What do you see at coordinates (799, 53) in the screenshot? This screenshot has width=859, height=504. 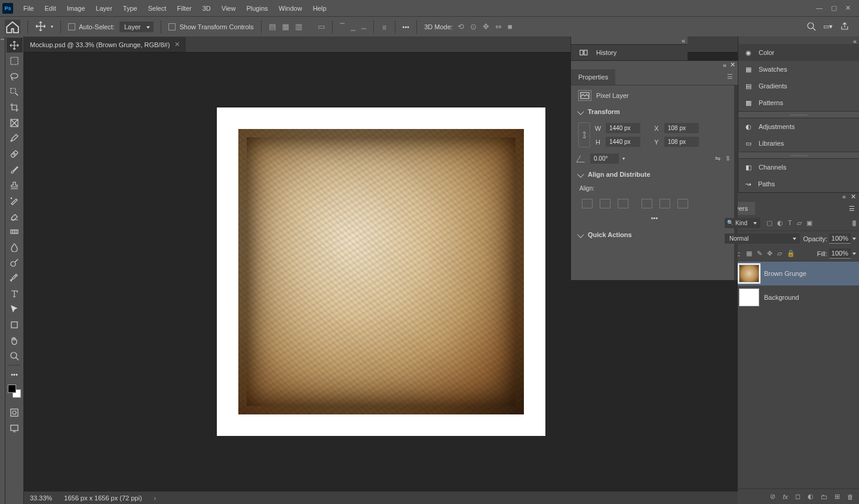 I see `color-panel-tab: ◉Color` at bounding box center [799, 53].